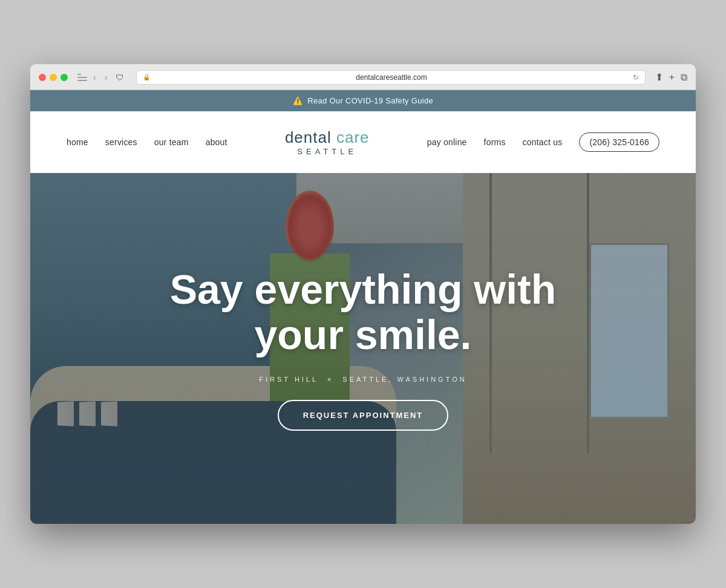 This screenshot has width=726, height=588. What do you see at coordinates (404, 379) in the screenshot?
I see `location-part2: SEATTLE, WASHINGTON` at bounding box center [404, 379].